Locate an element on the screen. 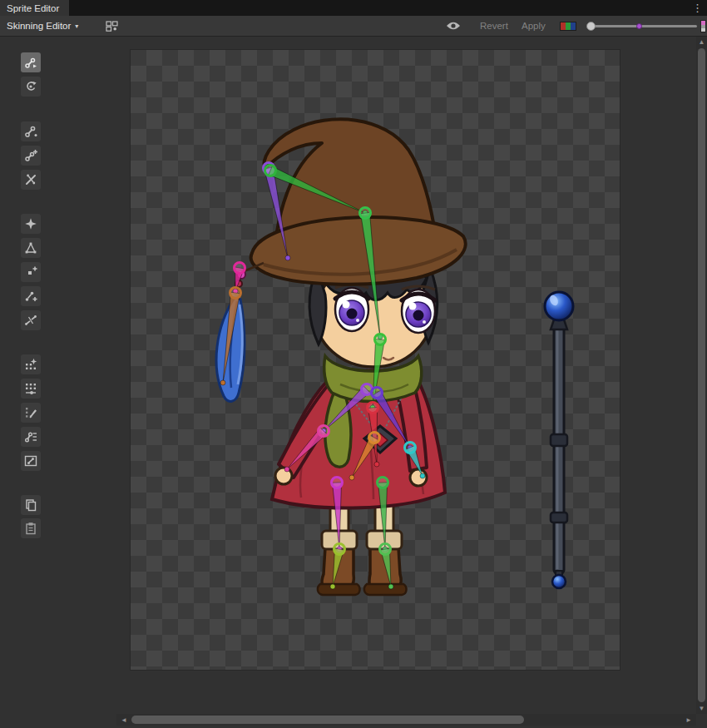 This screenshot has width=707, height=728. window-menu-icon: ⋮ is located at coordinates (697, 8).